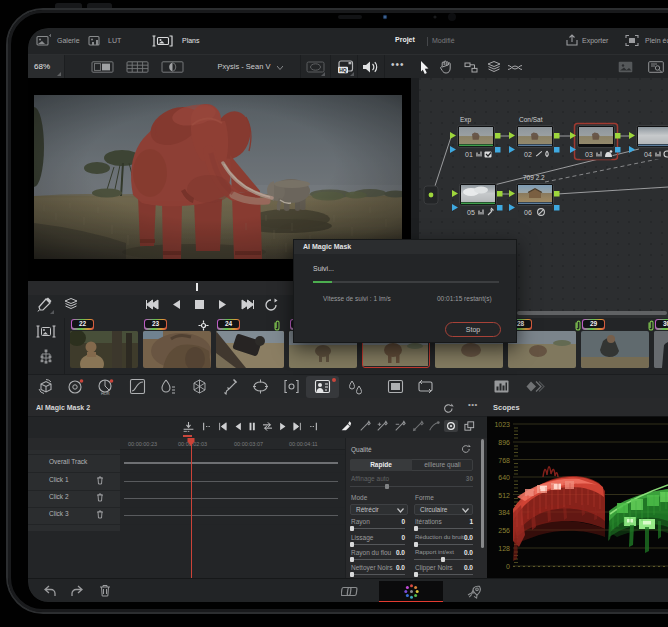 Image resolution: width=668 pixels, height=627 pixels. I want to click on svg-text: 896, so click(504, 442).